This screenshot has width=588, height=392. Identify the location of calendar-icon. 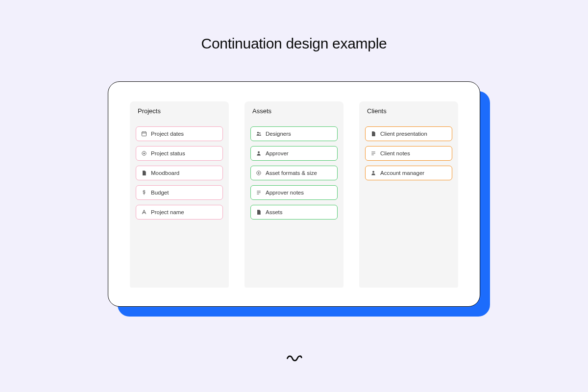
(144, 134).